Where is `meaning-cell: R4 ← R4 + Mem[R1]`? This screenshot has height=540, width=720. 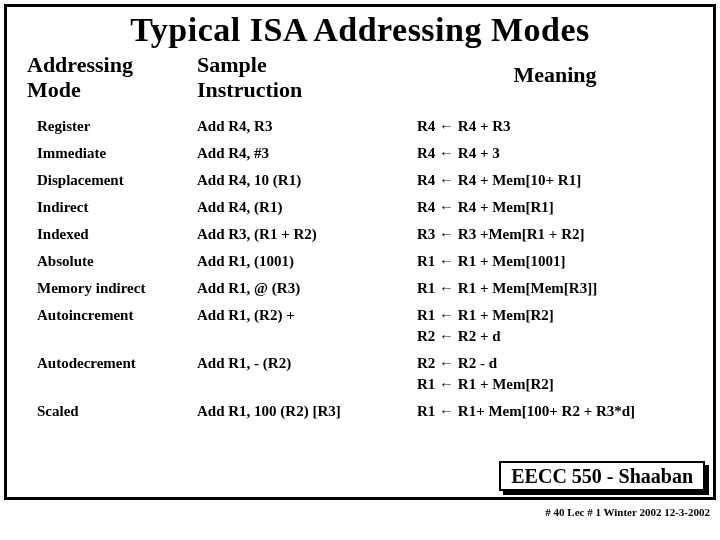
meaning-cell: R4 ← R4 + Mem[R1] is located at coordinates (555, 208).